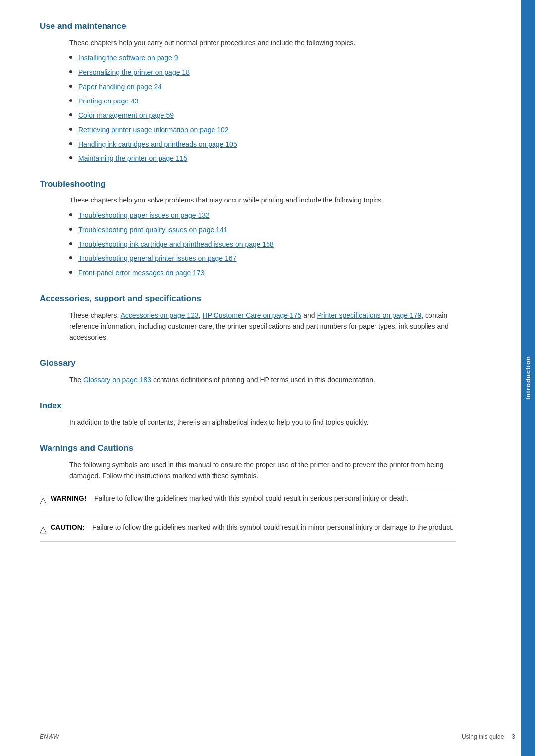 This screenshot has height=756, width=535. I want to click on list-item: Handling ink cartridges and printheads o…, so click(263, 145).